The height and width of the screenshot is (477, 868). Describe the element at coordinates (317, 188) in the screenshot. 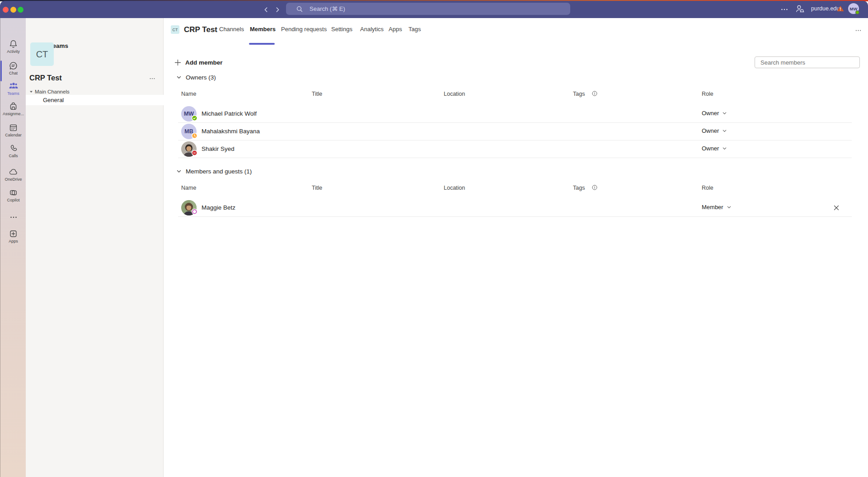

I see `column-header-title: Title` at that location.